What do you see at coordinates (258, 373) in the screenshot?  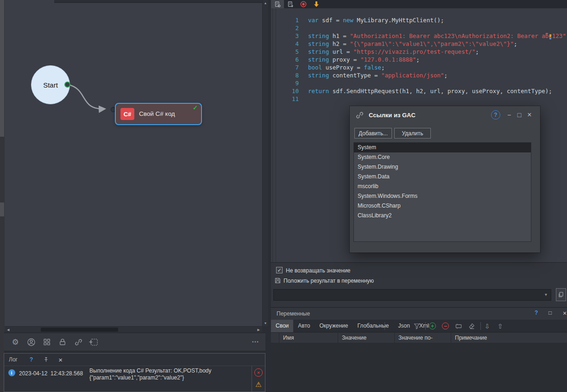 I see `errors-filter-icon: ×` at bounding box center [258, 373].